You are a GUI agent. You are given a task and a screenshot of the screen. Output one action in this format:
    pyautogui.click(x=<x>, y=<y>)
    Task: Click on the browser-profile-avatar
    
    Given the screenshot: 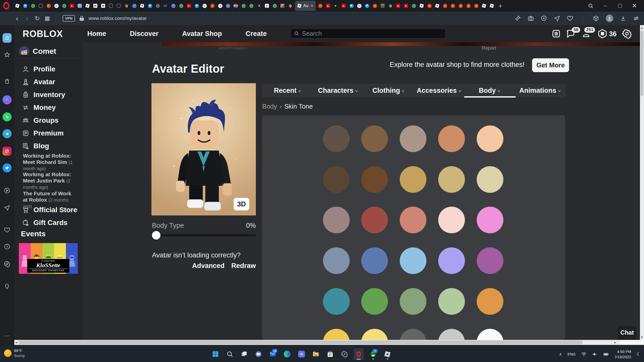 What is the action you would take?
    pyautogui.click(x=610, y=18)
    